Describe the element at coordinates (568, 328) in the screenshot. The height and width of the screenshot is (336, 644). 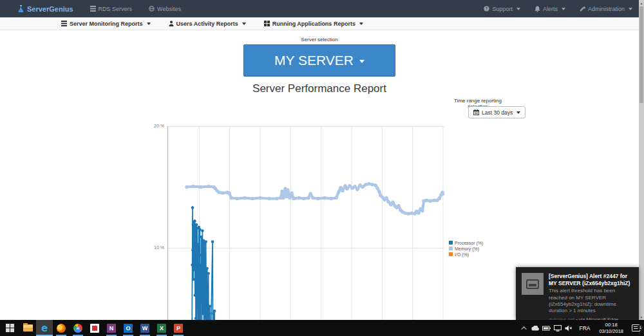
I see `tray-volume` at that location.